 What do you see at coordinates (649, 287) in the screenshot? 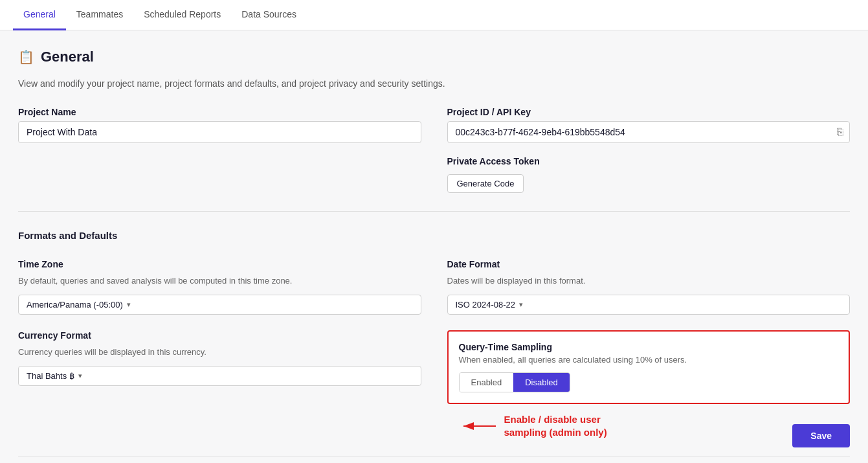
I see `date-format-group: Date Format Dates will be displayed in t…` at bounding box center [649, 287].